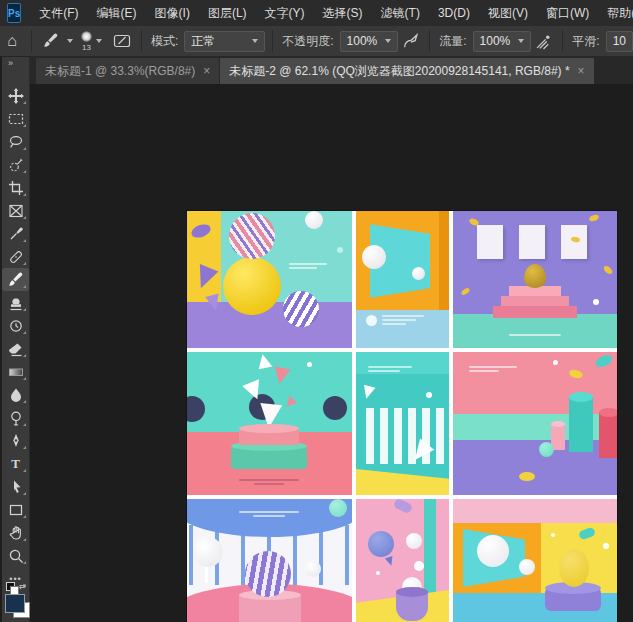  Describe the element at coordinates (16, 532) in the screenshot. I see `hand-tool` at that location.